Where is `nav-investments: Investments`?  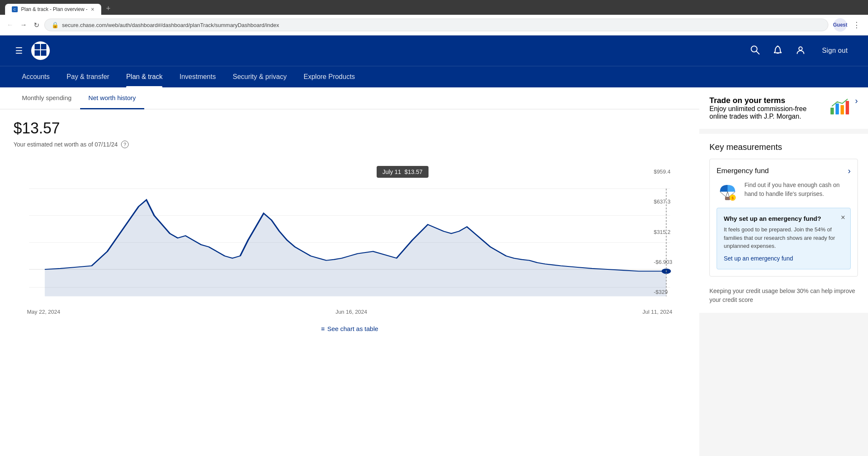
nav-investments: Investments is located at coordinates (197, 77).